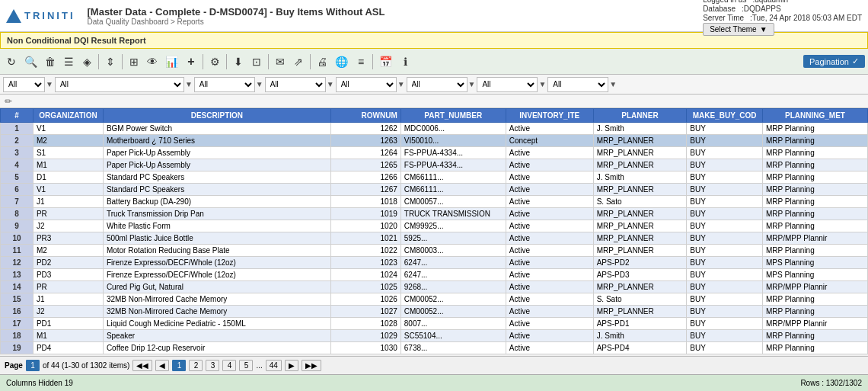 Image resolution: width=868 pixels, height=391 pixels. What do you see at coordinates (274, 366) in the screenshot?
I see `last-page-number-button: 44` at bounding box center [274, 366].